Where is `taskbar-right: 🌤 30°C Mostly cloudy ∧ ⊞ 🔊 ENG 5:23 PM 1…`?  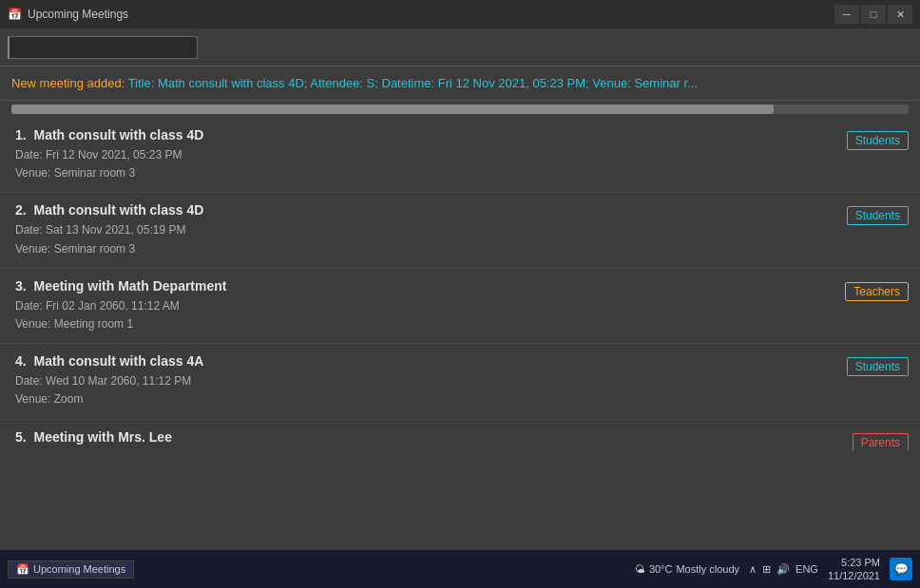
taskbar-right: 🌤 30°C Mostly cloudy ∧ ⊞ 🔊 ENG 5:23 PM 1… is located at coordinates (774, 570).